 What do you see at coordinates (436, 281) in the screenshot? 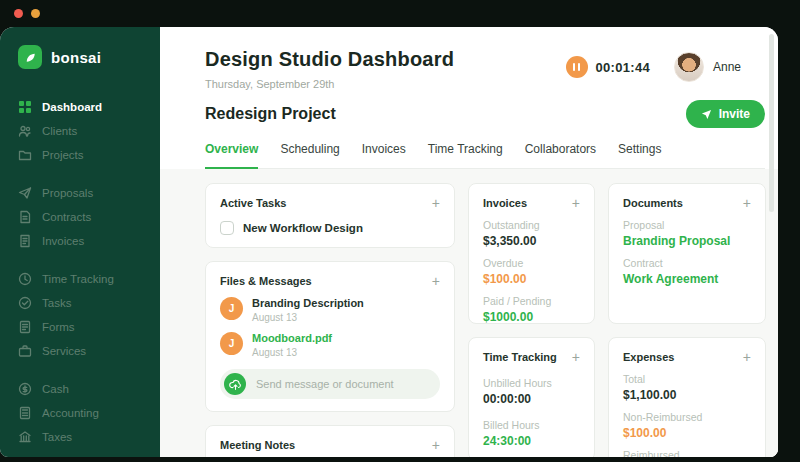
I see `add-file-button: +` at bounding box center [436, 281].